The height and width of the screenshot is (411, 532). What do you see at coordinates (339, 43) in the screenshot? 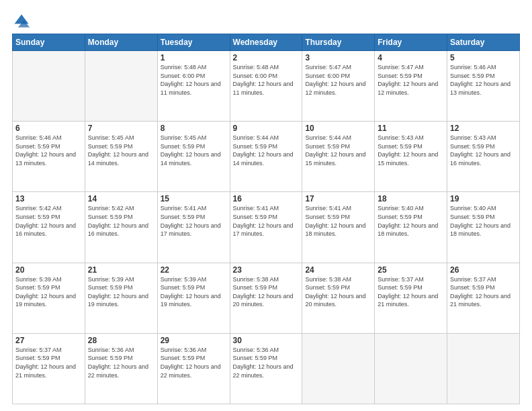
I see `calendar-header-cell: Thursday` at bounding box center [339, 43].